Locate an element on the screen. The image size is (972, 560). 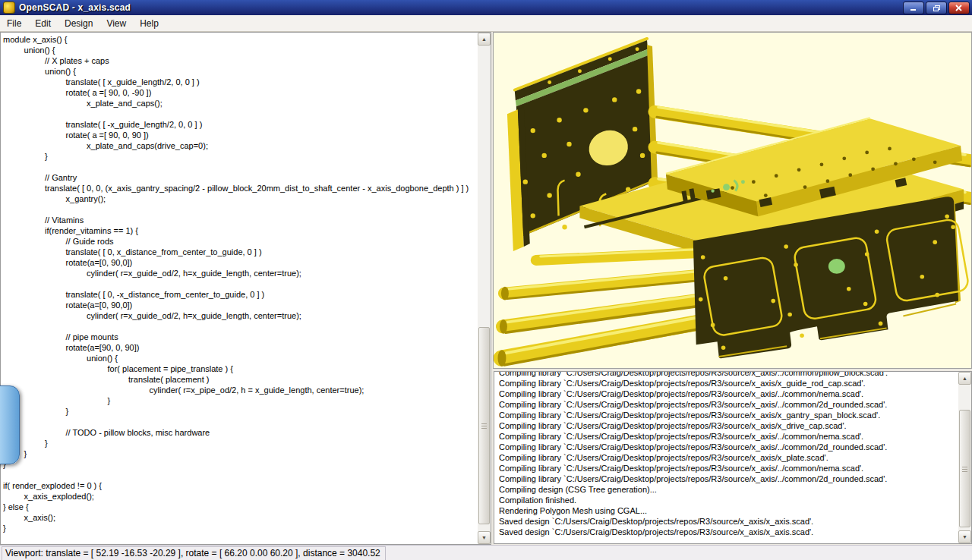
window-title: OpenSCAD - x_axis.scad is located at coordinates (74, 8).